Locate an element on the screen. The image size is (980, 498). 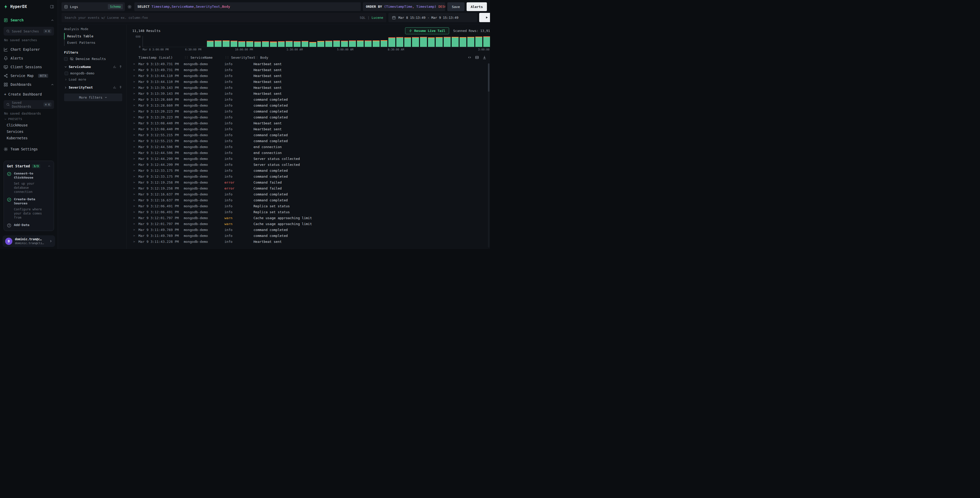
lang-lucene-toggle: Lucene is located at coordinates (377, 18).